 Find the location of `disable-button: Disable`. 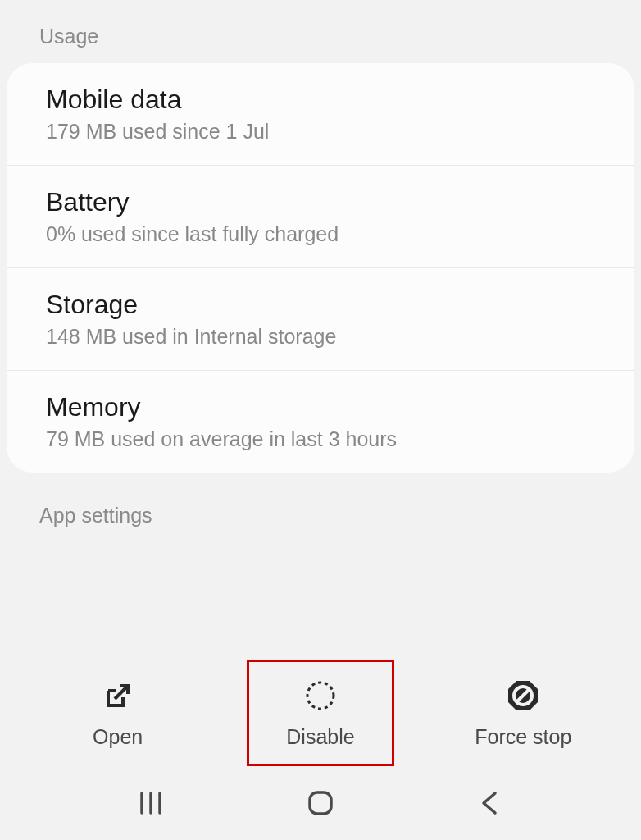

disable-button: Disable is located at coordinates (320, 713).